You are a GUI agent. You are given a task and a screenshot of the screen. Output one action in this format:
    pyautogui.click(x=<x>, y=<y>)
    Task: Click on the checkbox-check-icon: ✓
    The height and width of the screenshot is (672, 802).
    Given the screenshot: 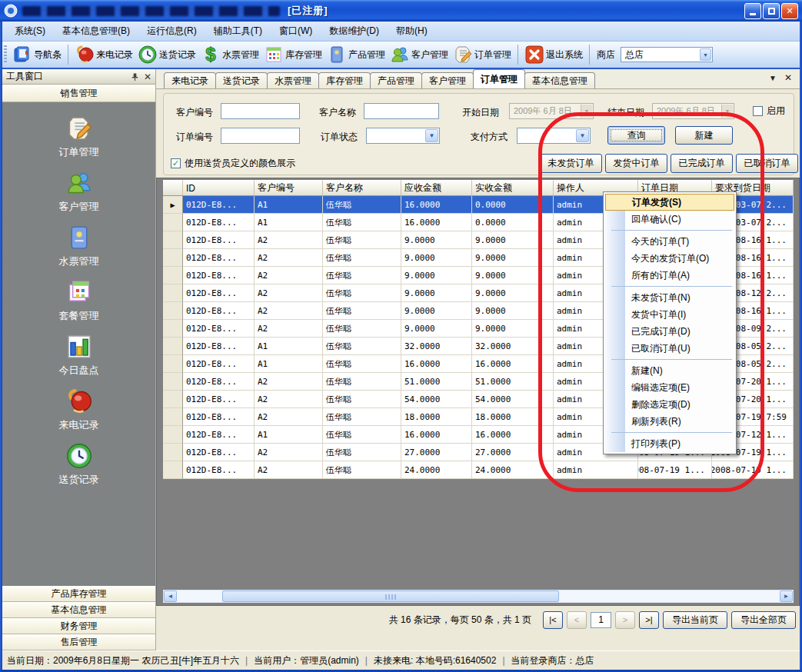 What is the action you would take?
    pyautogui.click(x=175, y=163)
    